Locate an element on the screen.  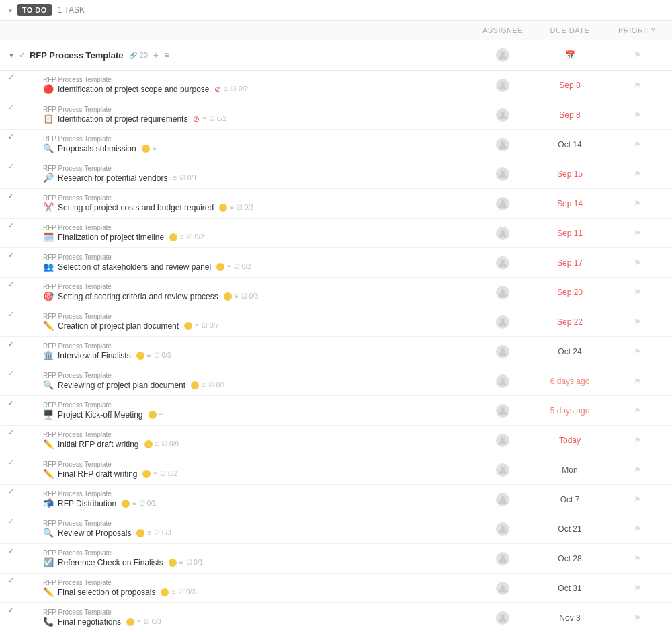
duedate-cell: Sep 17 is located at coordinates (570, 263).